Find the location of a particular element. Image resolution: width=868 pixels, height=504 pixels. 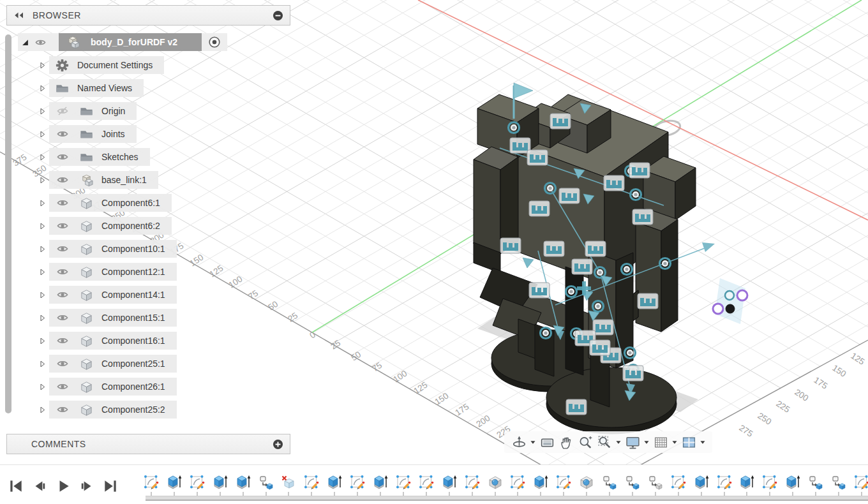

browser-item-origin: Origin is located at coordinates (86, 111).